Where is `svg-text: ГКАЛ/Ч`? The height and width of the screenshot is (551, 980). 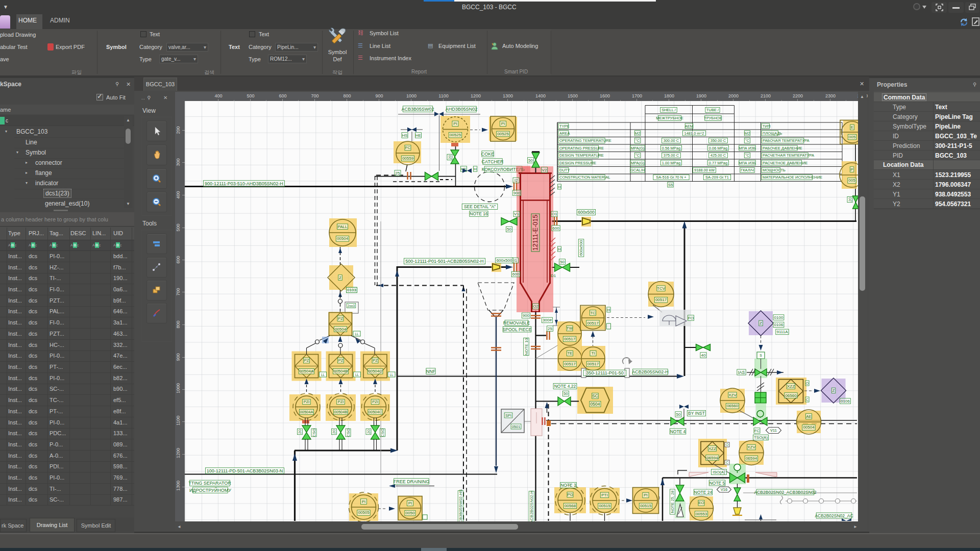 svg-text: ГКАЛ/Ч is located at coordinates (747, 170).